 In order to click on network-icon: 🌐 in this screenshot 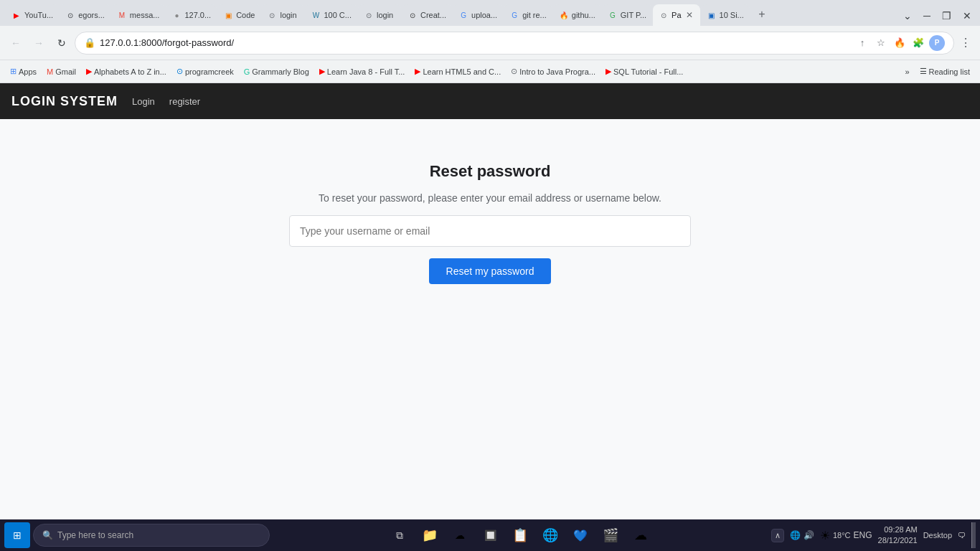, I will do `click(795, 535)`.